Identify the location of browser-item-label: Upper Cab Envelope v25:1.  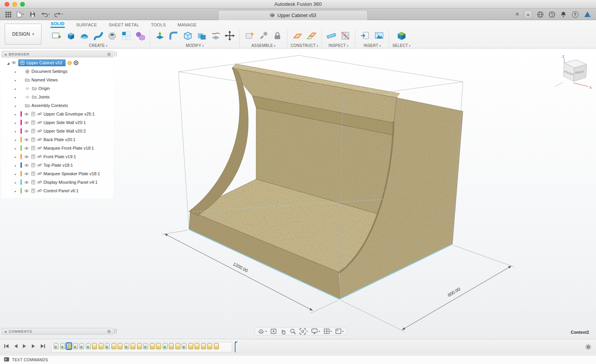
(69, 114).